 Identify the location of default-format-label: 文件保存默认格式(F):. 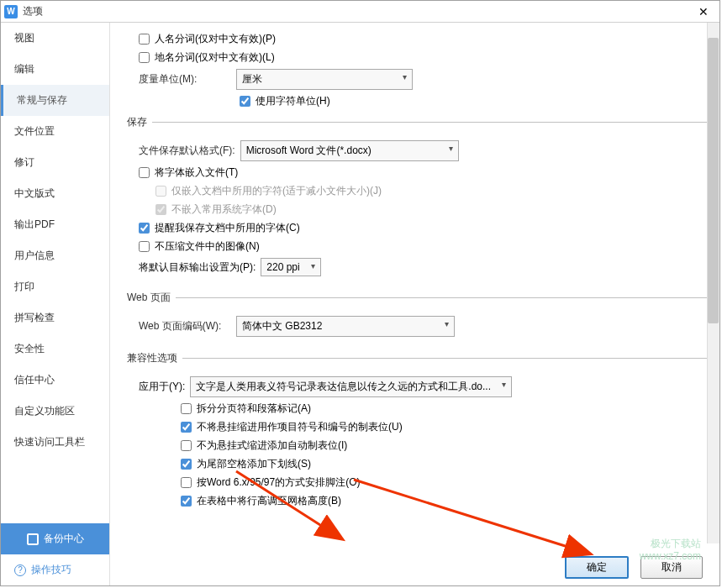
(187, 151).